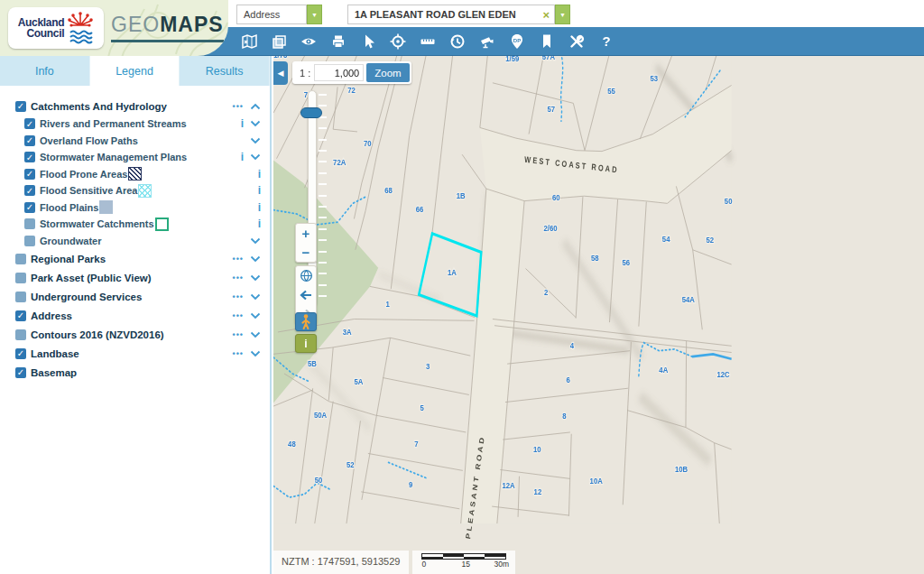 The width and height of the screenshot is (924, 574). Describe the element at coordinates (249, 42) in the screenshot. I see `basemap-tool-button` at that location.